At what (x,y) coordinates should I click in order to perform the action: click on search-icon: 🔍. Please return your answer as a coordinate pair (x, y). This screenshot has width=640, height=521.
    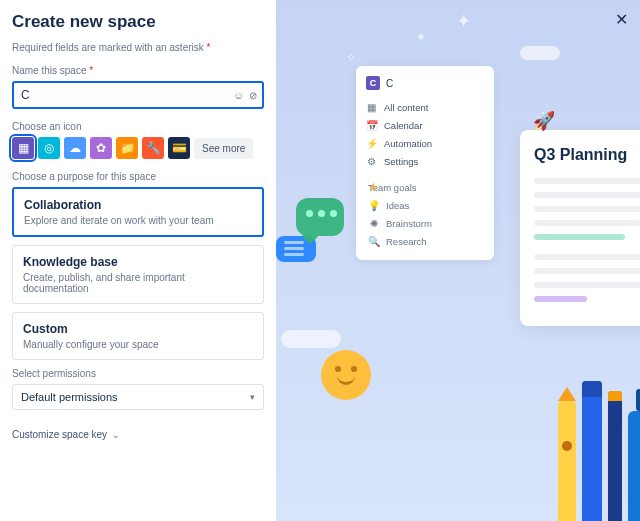
    Looking at the image, I should click on (374, 242).